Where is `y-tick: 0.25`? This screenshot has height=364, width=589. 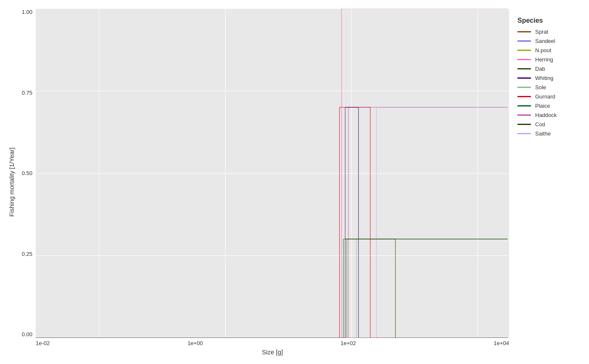
y-tick: 0.25 is located at coordinates (27, 254).